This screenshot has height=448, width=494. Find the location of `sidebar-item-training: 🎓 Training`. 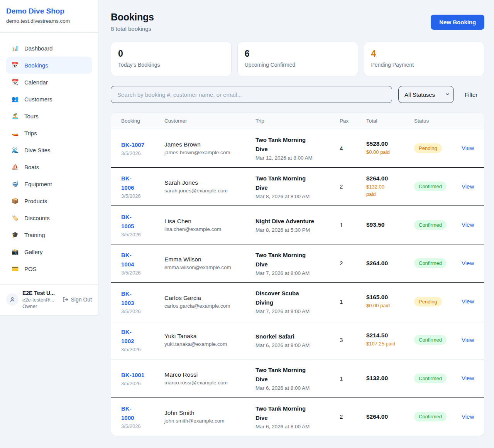

sidebar-item-training: 🎓 Training is located at coordinates (49, 235).